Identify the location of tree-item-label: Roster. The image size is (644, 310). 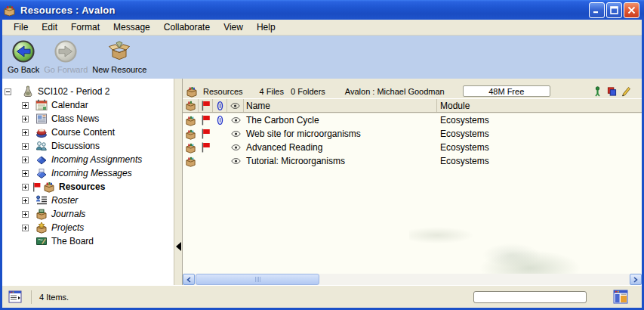
(65, 200).